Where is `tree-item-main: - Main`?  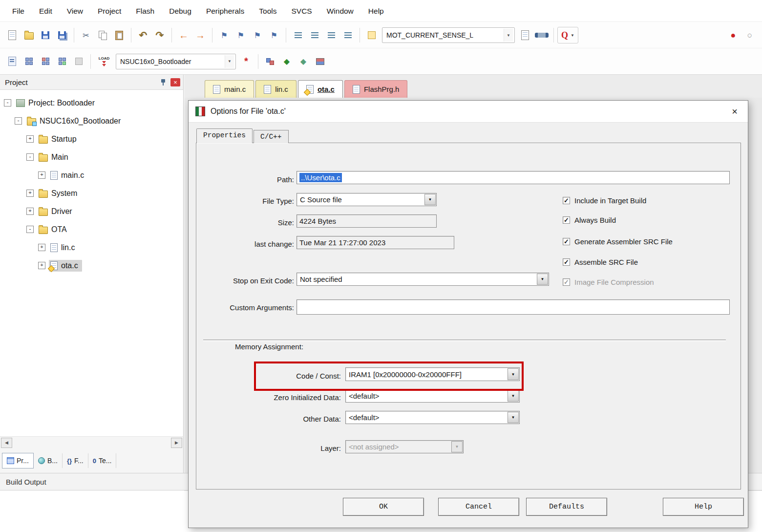 tree-item-main: - Main is located at coordinates (92, 157).